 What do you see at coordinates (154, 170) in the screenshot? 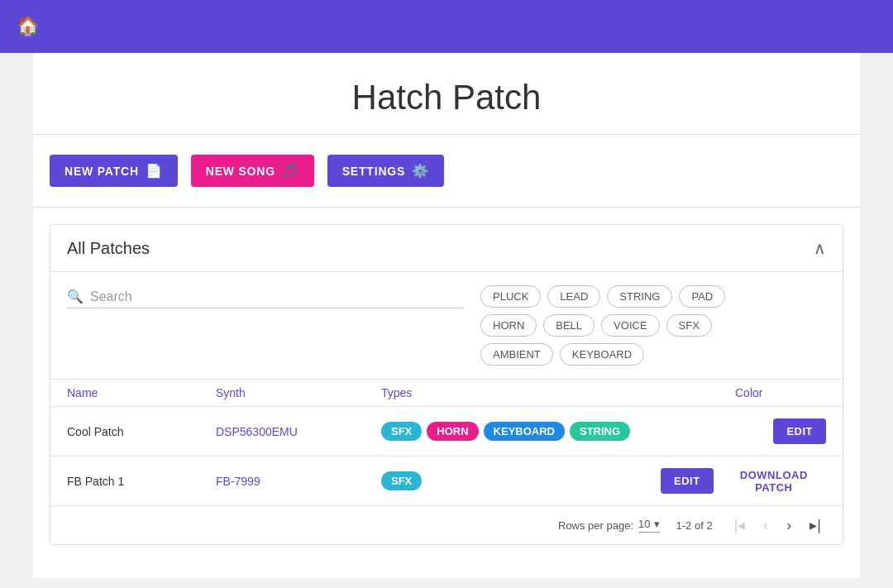
I see `new-patch-icon: 📄` at bounding box center [154, 170].